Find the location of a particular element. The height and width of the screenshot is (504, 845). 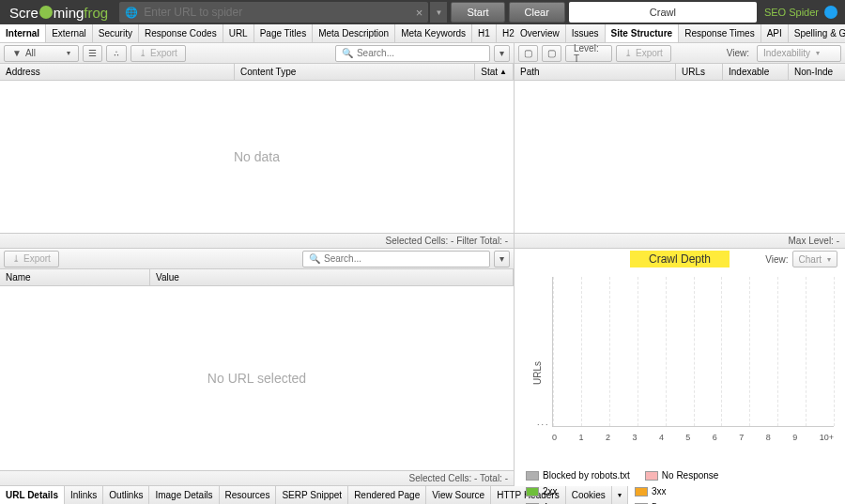

rtab-api: API is located at coordinates (776, 34).